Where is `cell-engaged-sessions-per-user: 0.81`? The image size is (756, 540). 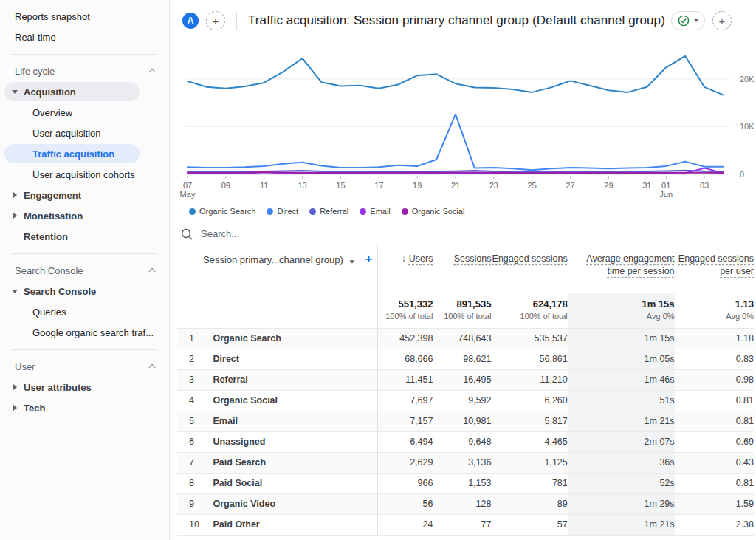 cell-engaged-sessions-per-user: 0.81 is located at coordinates (715, 421).